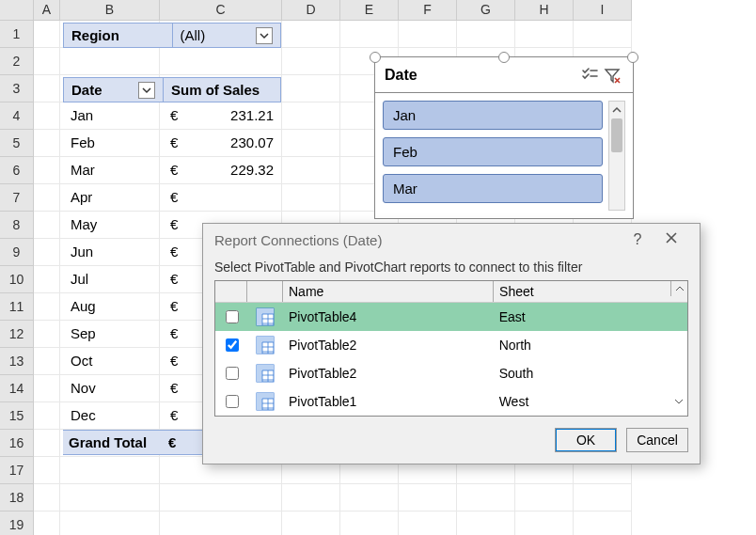  I want to click on row-header-18: 18, so click(17, 498).